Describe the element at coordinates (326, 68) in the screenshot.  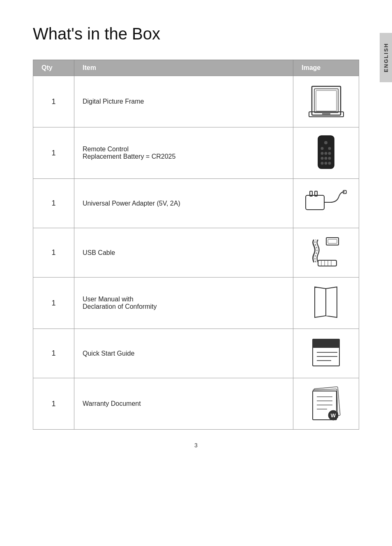
I see `header-image: Image` at that location.